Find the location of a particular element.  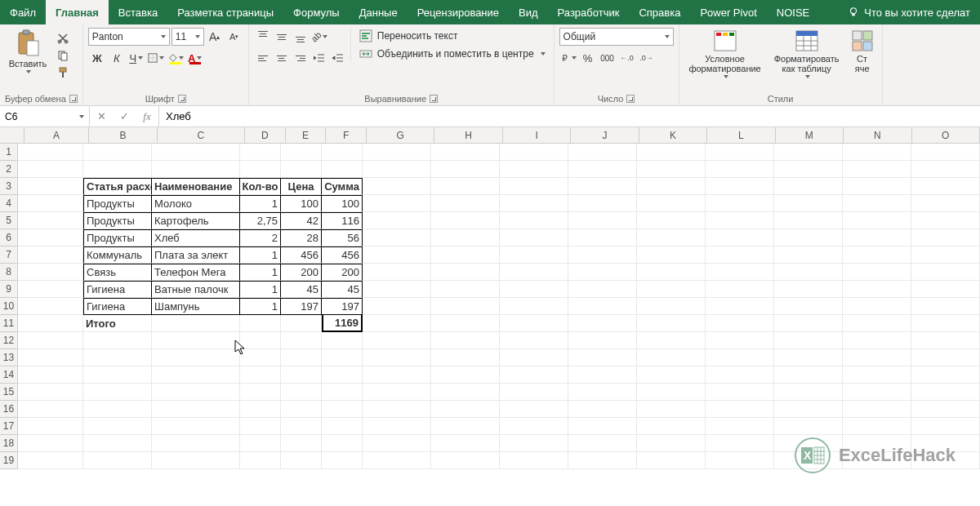

cell: Шампунь is located at coordinates (196, 307).